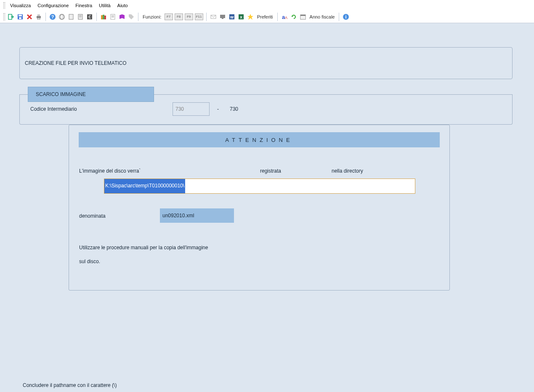  Describe the element at coordinates (250, 17) in the screenshot. I see `star-icon` at that location.